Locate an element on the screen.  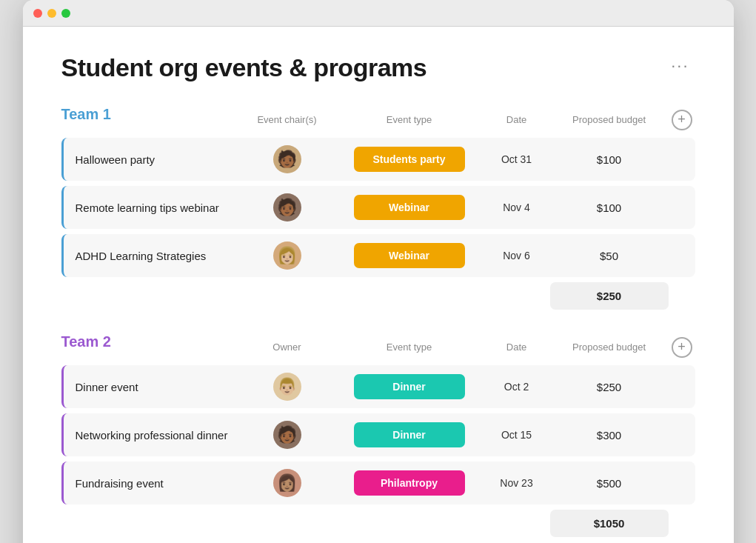
team1-col-type-header: Event type is located at coordinates (409, 120).